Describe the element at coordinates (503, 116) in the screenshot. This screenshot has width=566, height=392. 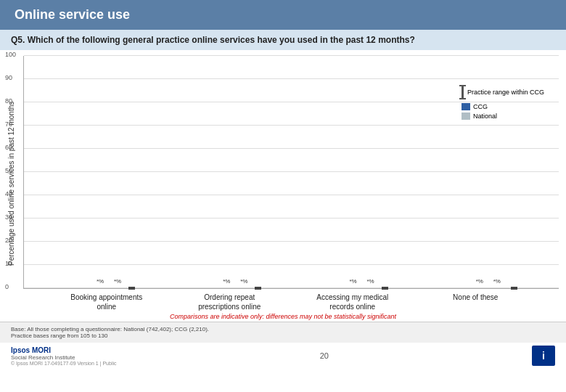
I see `national-legend-item: National` at that location.